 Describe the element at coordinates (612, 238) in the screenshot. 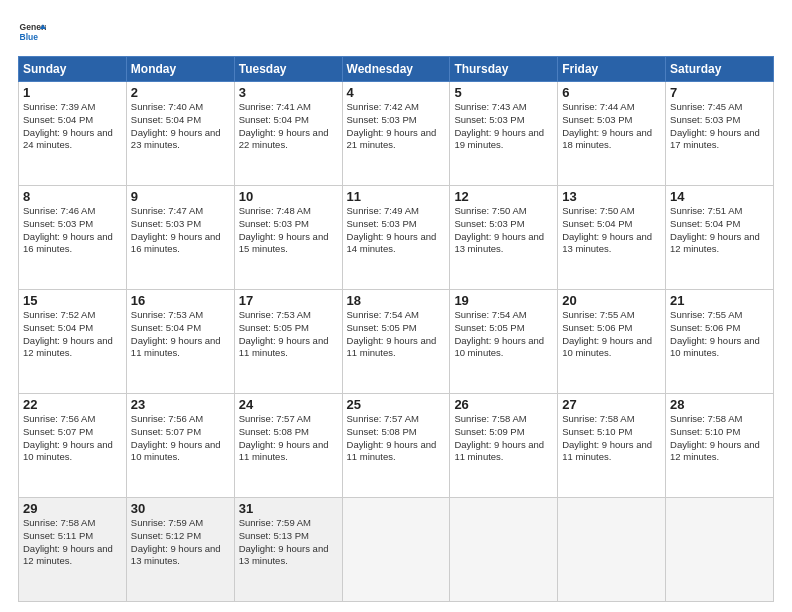

I see `calendar-cell: 13Sunrise: 7:50 AMSunset: 5:04 PMDayligh…` at that location.